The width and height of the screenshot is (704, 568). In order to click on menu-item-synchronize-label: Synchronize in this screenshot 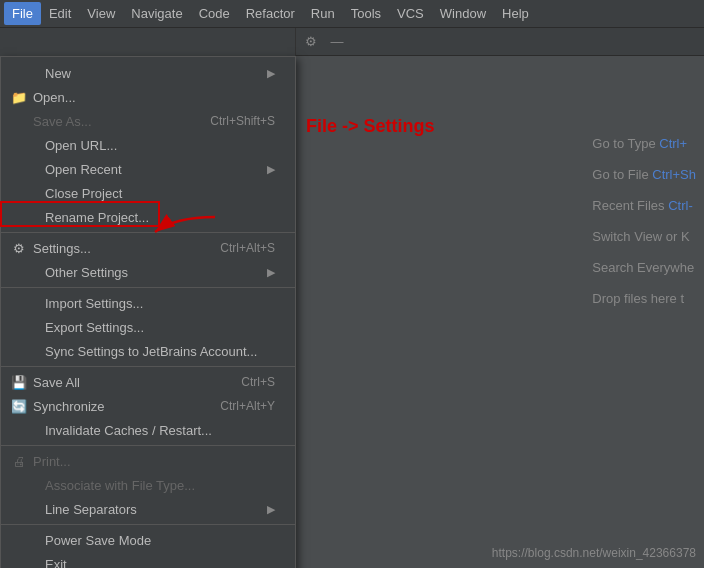, I will do `click(116, 406)`.